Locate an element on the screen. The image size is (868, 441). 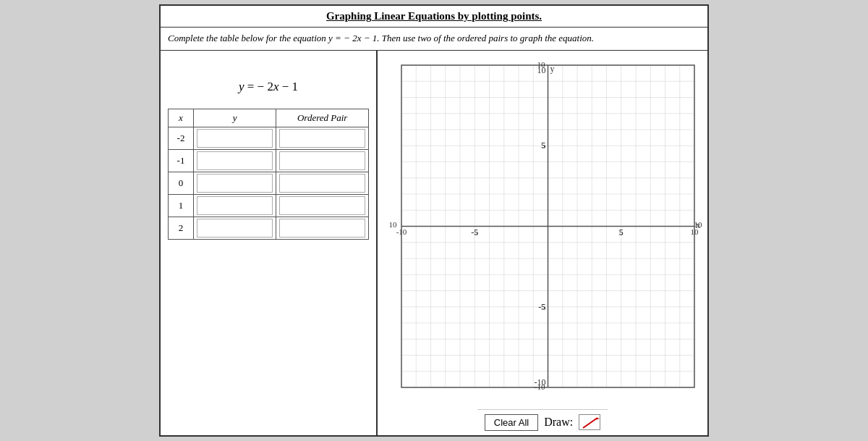
clear-all-button: Clear All is located at coordinates (511, 423).